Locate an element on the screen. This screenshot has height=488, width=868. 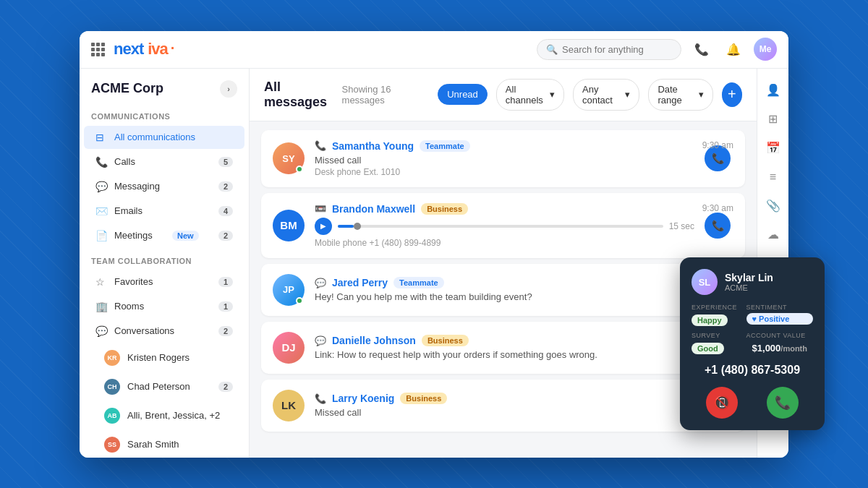
person-icon-button: 👤 is located at coordinates (773, 90).